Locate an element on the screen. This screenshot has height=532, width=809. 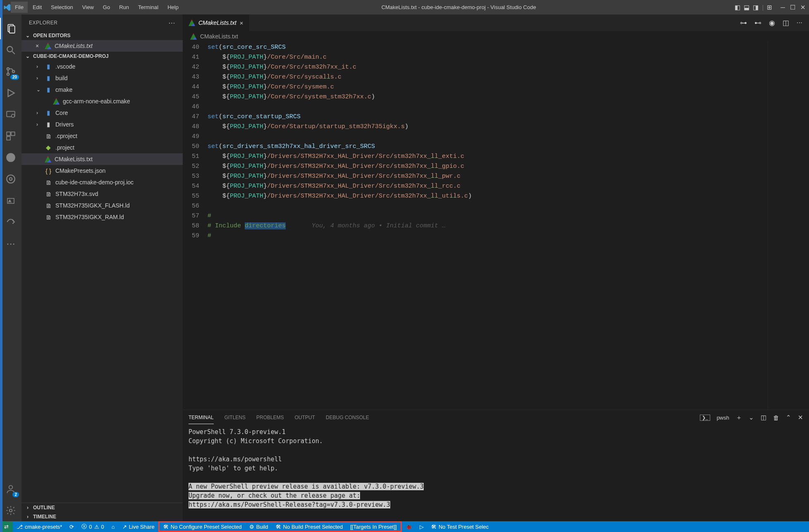
build-button: ⚙ Build is located at coordinates (259, 527).